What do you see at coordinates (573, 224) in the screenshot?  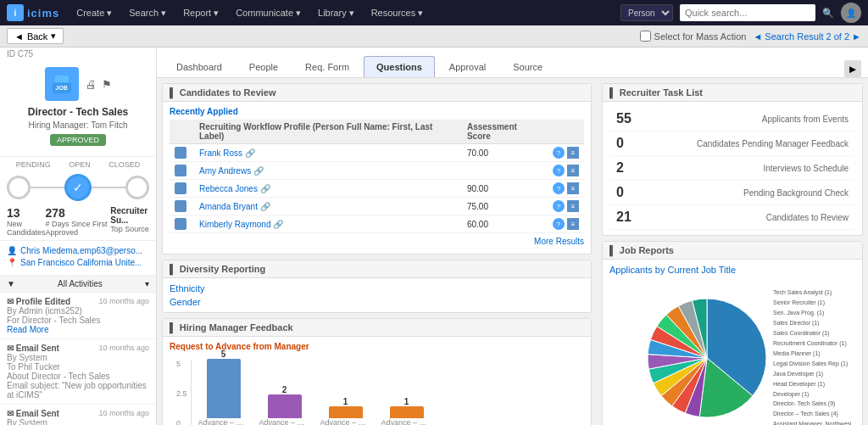 I see `bar-icon-4: ≡` at bounding box center [573, 224].